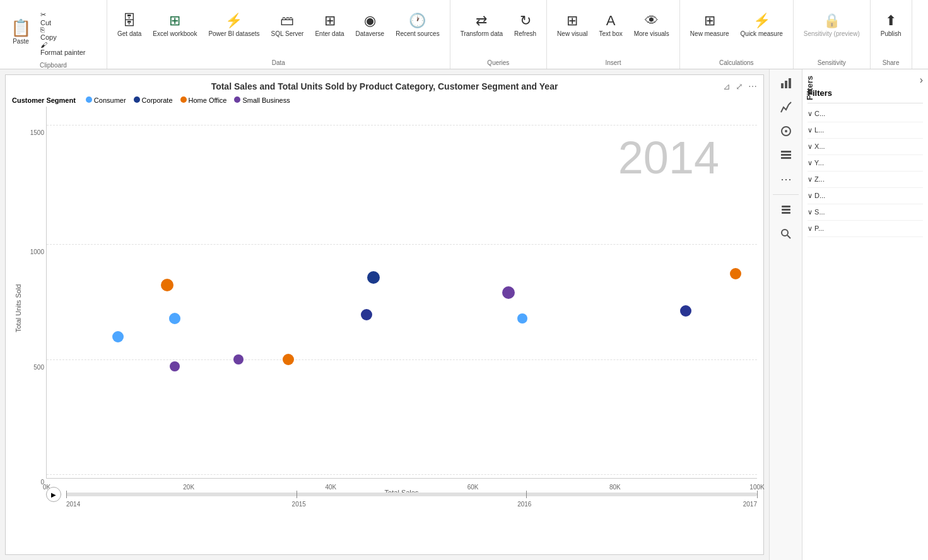  Describe the element at coordinates (736, 62) in the screenshot. I see `calculations-label: Calculations` at that location.